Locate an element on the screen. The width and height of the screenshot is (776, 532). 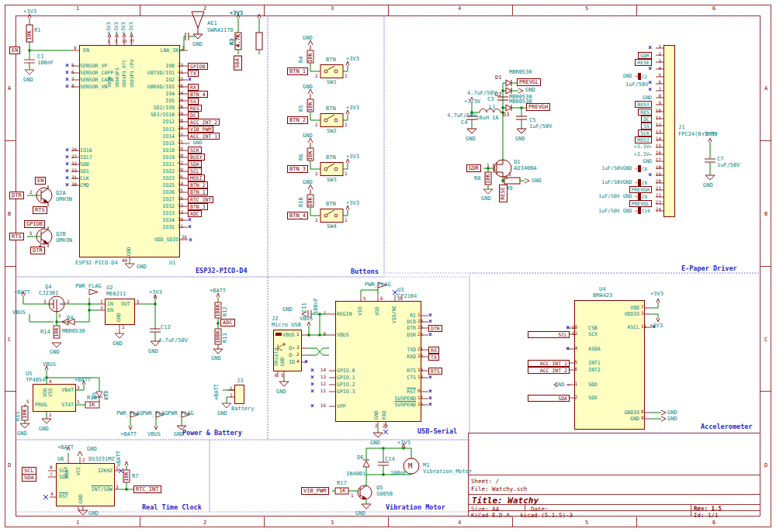
pin-net-label: BUSY is located at coordinates (196, 157).